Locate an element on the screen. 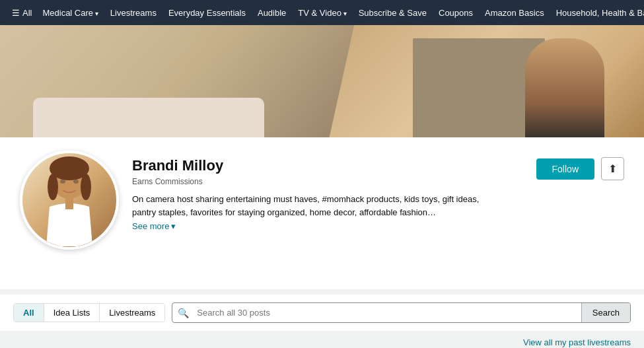 This screenshot has width=644, height=348. avatar-svg is located at coordinates (69, 200).